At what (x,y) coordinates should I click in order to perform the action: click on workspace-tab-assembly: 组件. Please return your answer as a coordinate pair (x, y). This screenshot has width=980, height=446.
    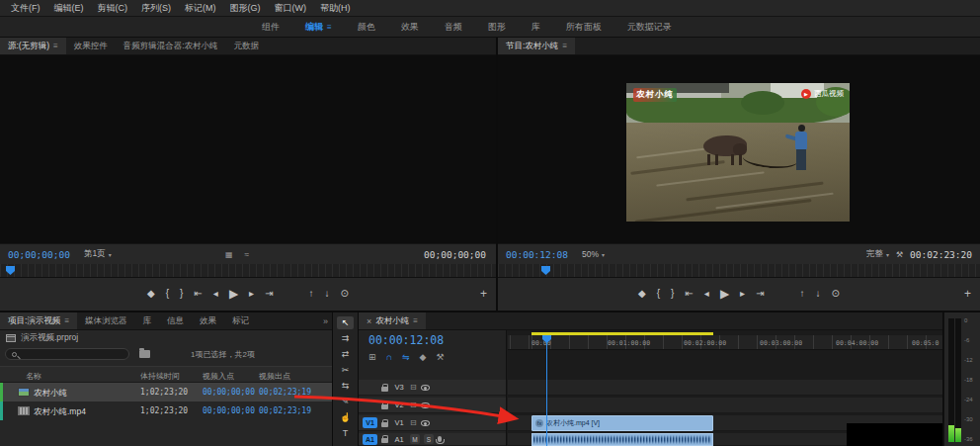
    Looking at the image, I should click on (271, 28).